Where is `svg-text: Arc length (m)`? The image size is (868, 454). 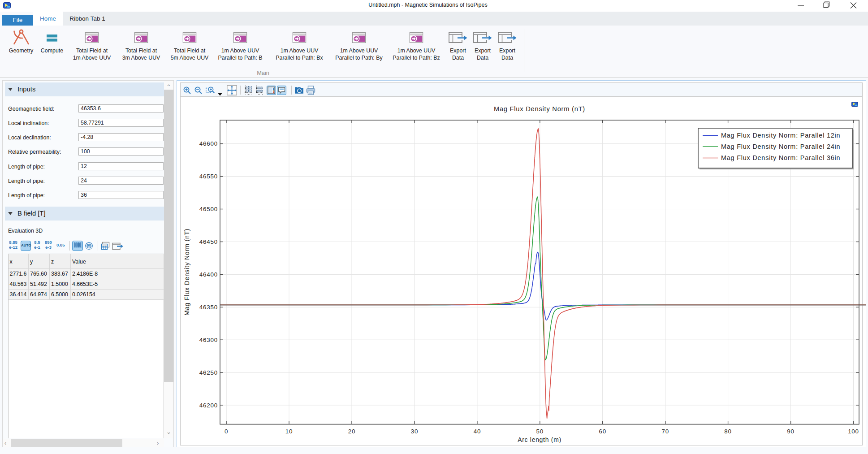 svg-text: Arc length (m) is located at coordinates (540, 440).